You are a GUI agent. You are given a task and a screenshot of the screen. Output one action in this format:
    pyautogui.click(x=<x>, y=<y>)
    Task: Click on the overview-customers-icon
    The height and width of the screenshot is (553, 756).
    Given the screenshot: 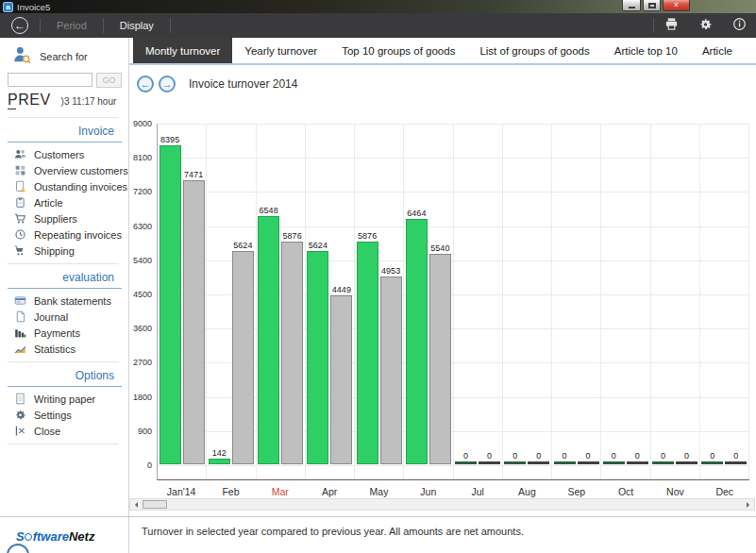 What is the action you would take?
    pyautogui.click(x=20, y=171)
    